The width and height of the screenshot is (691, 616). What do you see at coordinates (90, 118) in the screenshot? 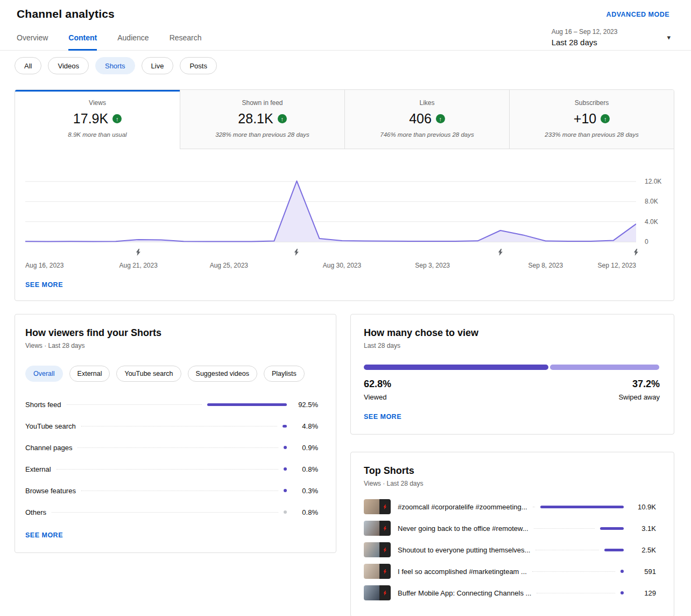
I see `metric-value: 17.9K` at bounding box center [90, 118].